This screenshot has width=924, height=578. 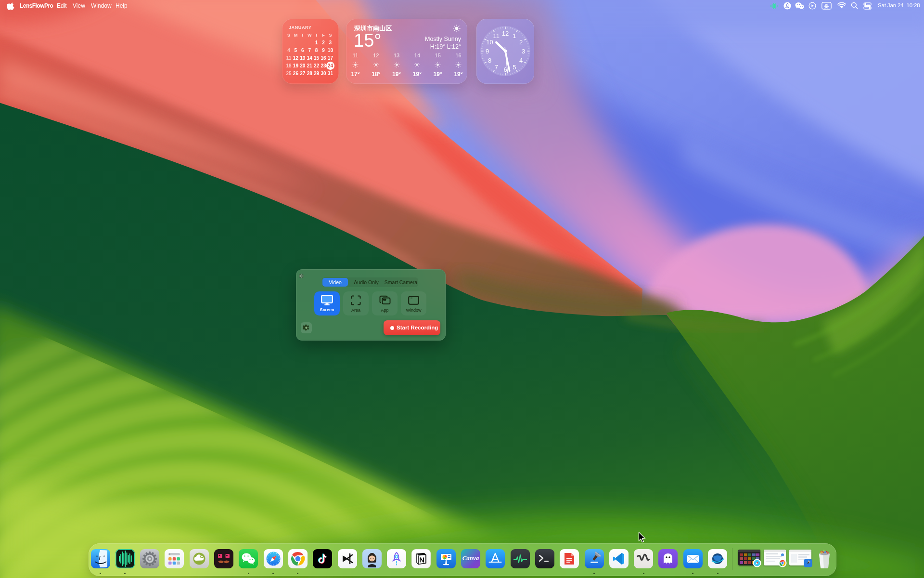 I want to click on svg-text: 12, so click(x=505, y=34).